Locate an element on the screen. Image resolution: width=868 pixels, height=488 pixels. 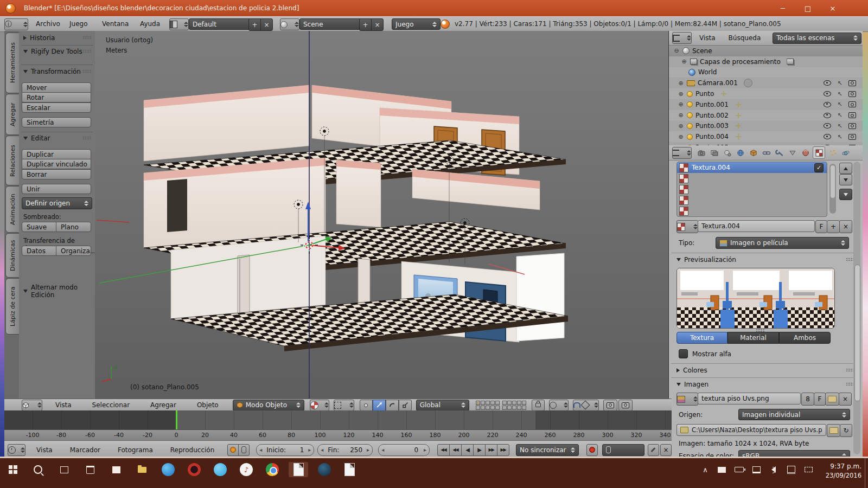
tab-render-layers-icon is located at coordinates (714, 153).